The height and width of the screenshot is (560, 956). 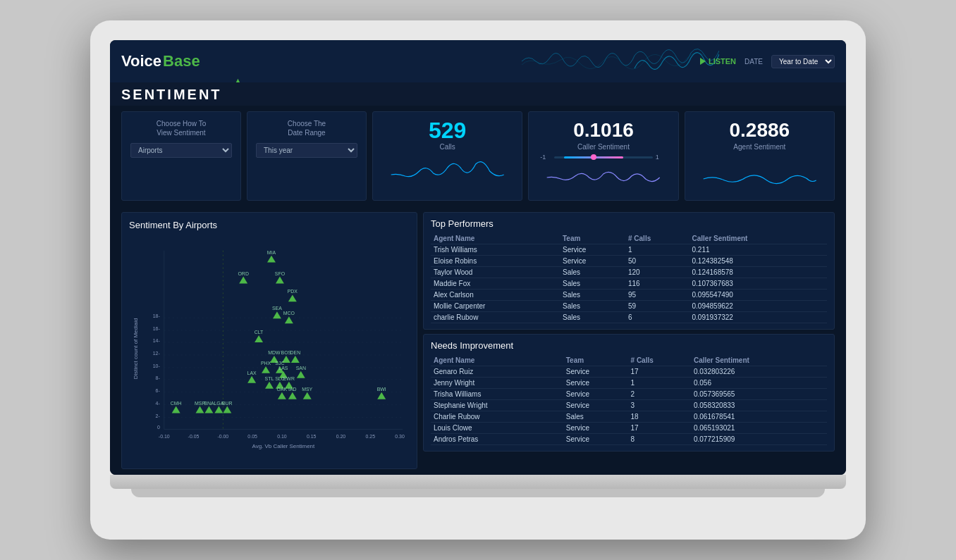 What do you see at coordinates (759, 284) in the screenshot?
I see `table-cell: 0.107367683` at bounding box center [759, 284].